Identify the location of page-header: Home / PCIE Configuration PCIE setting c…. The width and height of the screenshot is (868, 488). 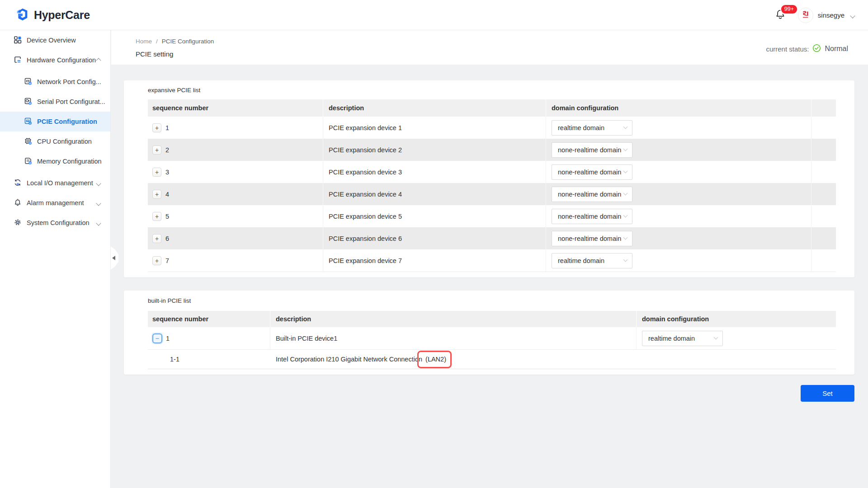
(490, 47).